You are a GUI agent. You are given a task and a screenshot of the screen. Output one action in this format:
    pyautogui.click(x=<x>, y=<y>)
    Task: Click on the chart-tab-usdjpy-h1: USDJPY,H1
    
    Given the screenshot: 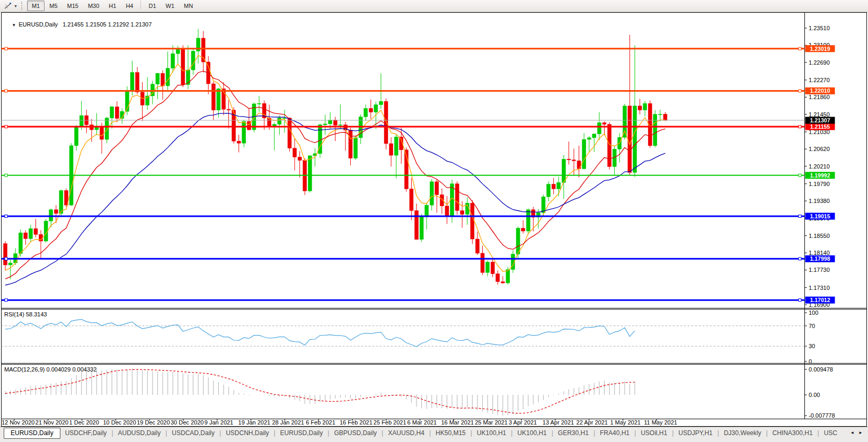 What is the action you would take?
    pyautogui.click(x=695, y=433)
    